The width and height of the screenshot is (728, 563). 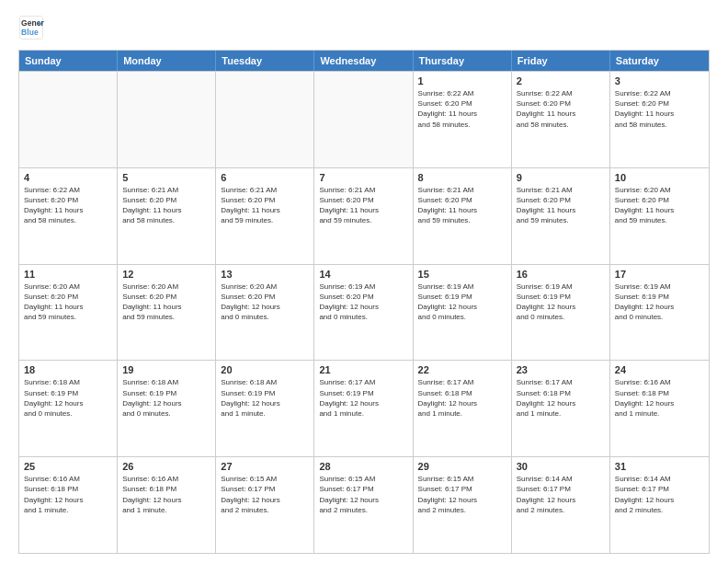 I want to click on cal-cell-3: 3Sunrise: 6:22 AM Sunset: 6:20 PM Daylig…, so click(x=660, y=120).